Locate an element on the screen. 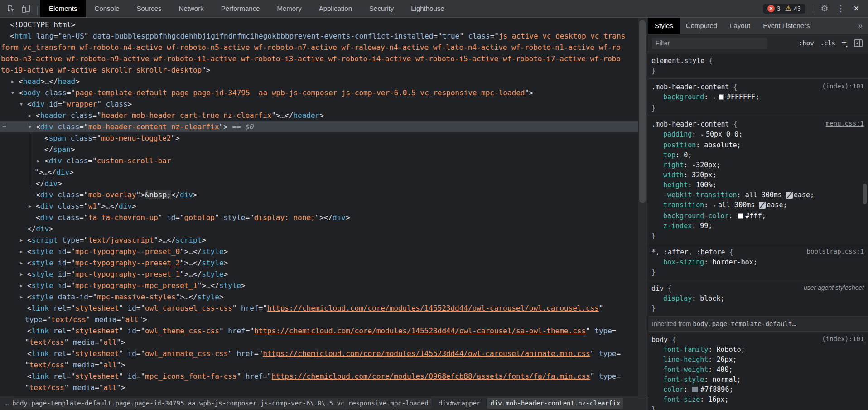 Image resolution: width=868 pixels, height=410 pixels. dom-tree-row: ▶<style id="mpc-typography--mpc_preset_1… is located at coordinates (319, 286).